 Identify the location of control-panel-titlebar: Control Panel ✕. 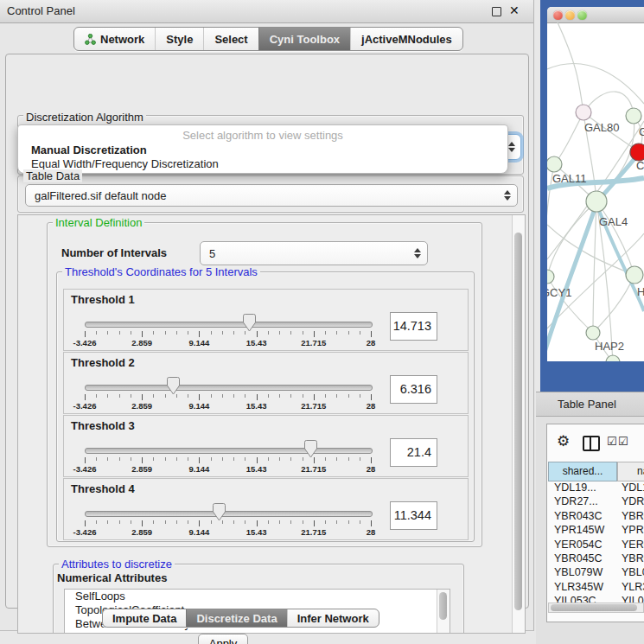
(266, 12).